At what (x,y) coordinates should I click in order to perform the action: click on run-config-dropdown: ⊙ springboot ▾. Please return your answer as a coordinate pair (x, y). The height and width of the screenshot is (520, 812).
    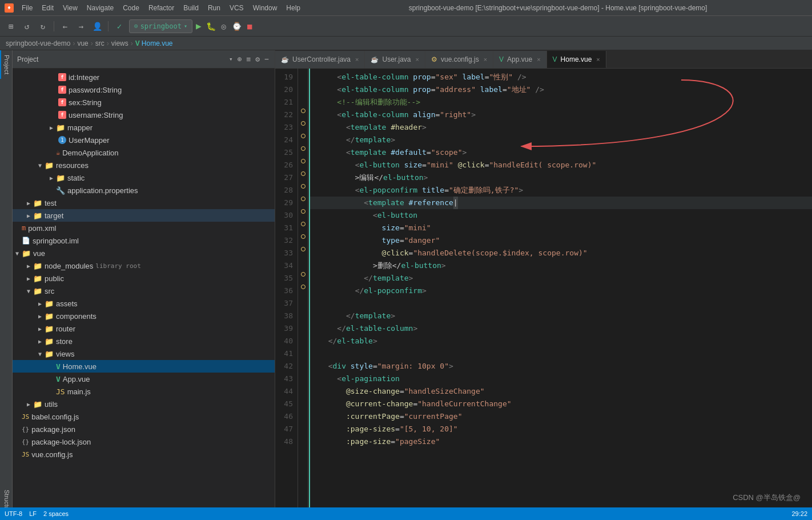
    Looking at the image, I should click on (161, 26).